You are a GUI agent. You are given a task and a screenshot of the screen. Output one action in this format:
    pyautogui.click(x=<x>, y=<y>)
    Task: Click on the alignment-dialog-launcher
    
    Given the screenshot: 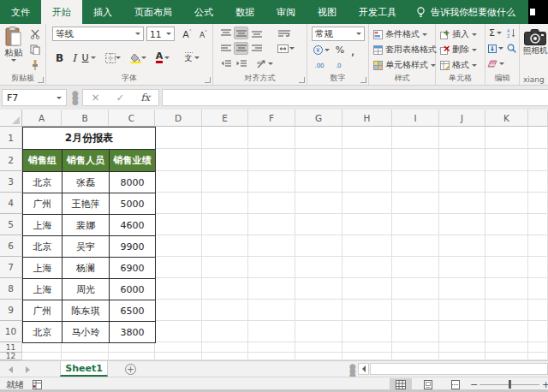 What is the action you would take?
    pyautogui.click(x=301, y=80)
    